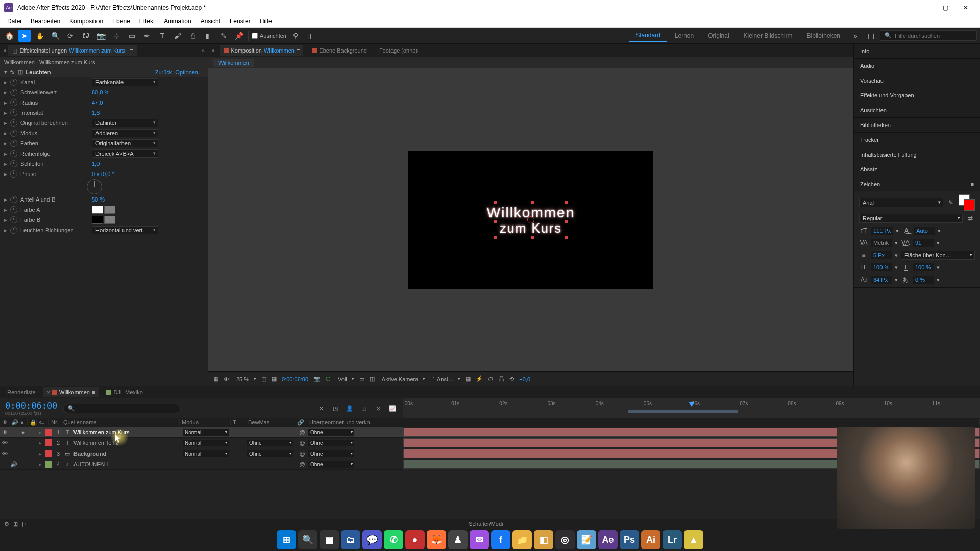 This screenshot has height=551, width=980. Describe the element at coordinates (125, 154) in the screenshot. I see `prop-dropdown: Dreieck A>B>A` at that location.